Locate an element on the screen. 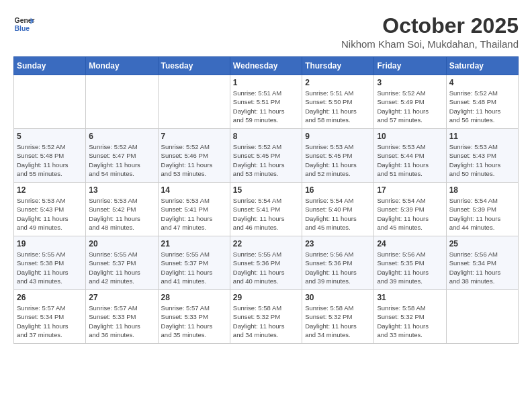  day-info: Sunrise: 5:51 AMSunset: 5:50 PMDaylight:… is located at coordinates (338, 106).